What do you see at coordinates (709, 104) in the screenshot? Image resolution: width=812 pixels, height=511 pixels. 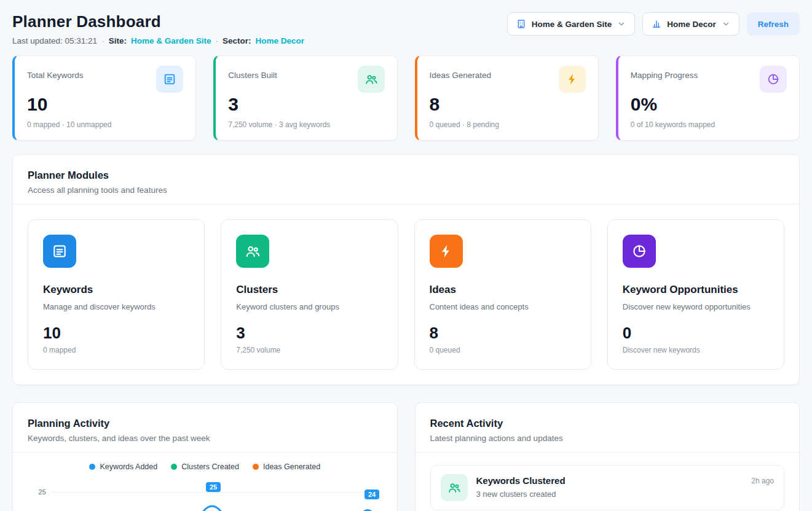 I see `stat-value: 0%` at bounding box center [709, 104].